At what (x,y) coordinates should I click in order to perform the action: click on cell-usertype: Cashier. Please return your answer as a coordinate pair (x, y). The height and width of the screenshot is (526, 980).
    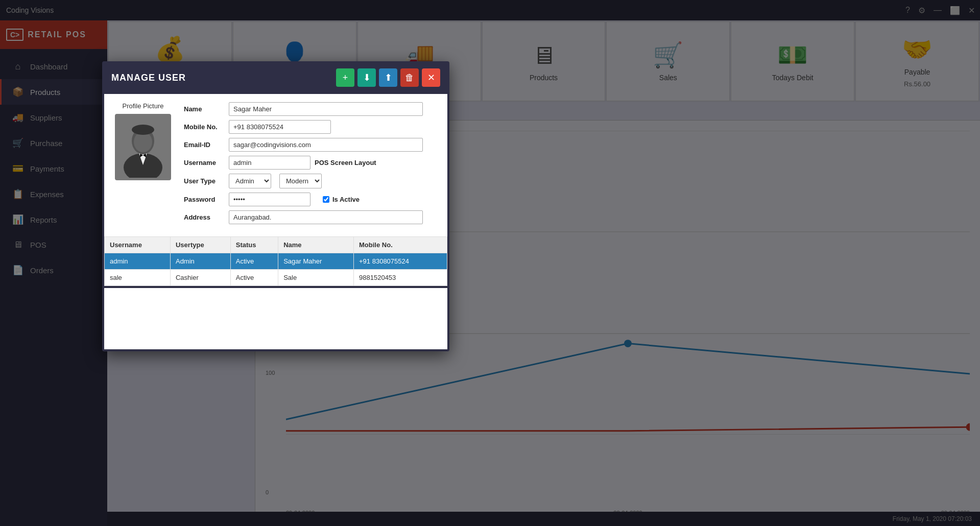
    Looking at the image, I should click on (200, 278).